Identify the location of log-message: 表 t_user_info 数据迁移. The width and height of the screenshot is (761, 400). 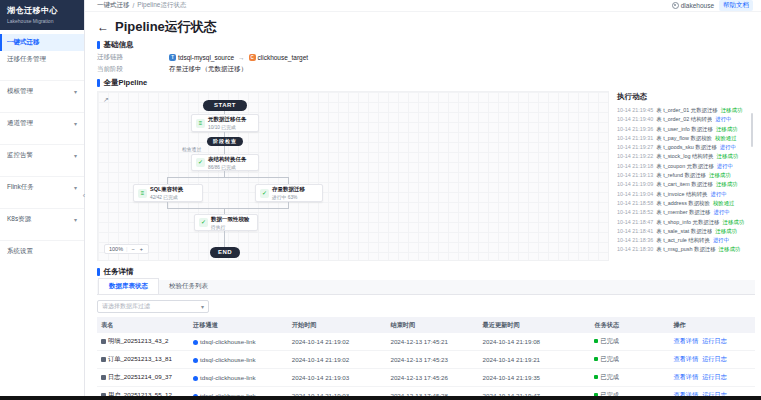
(684, 130).